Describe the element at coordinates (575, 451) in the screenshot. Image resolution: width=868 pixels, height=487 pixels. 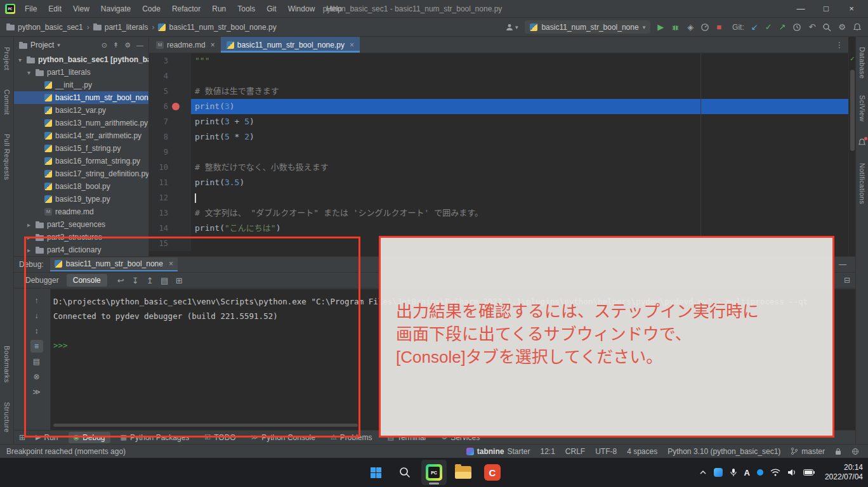
I see `line-separator: CRLF` at that location.